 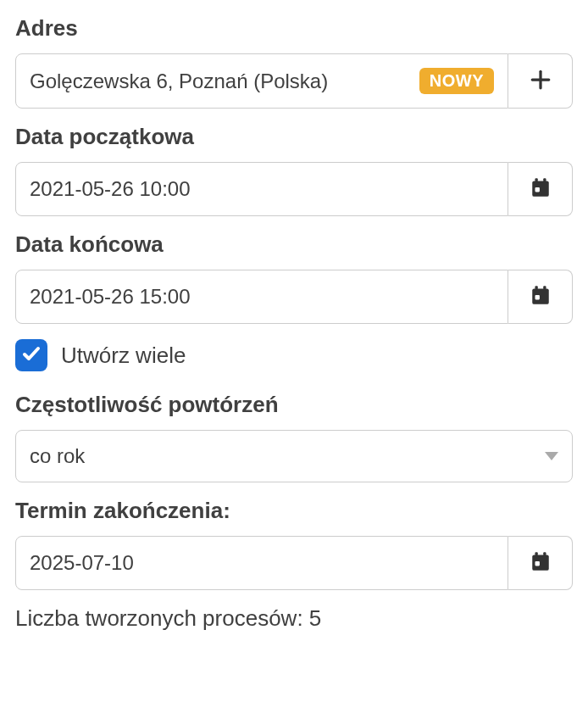 What do you see at coordinates (262, 563) in the screenshot?
I see `termination-date-input: 2025-07-10` at bounding box center [262, 563].